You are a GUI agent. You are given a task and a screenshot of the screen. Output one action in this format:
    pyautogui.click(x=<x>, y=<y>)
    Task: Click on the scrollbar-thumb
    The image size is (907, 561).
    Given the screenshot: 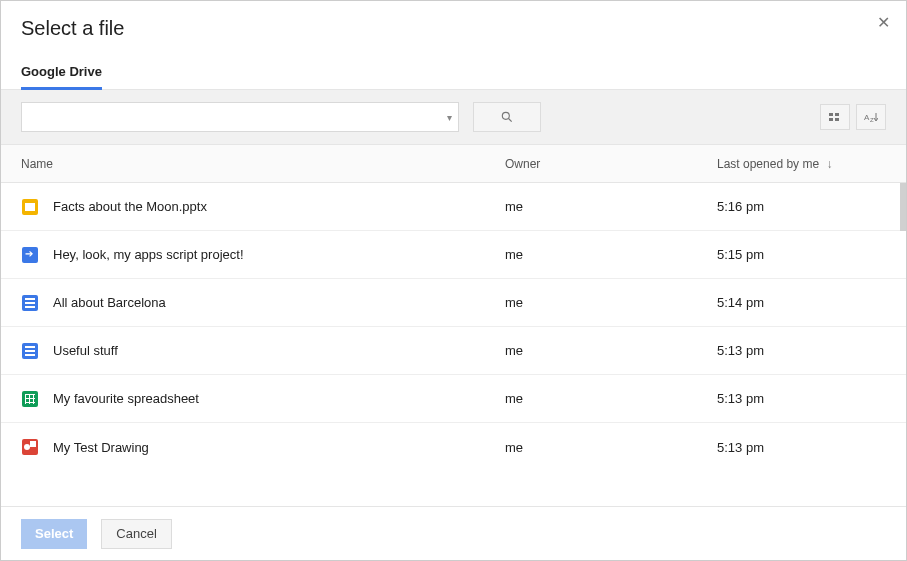 What is the action you would take?
    pyautogui.click(x=903, y=207)
    